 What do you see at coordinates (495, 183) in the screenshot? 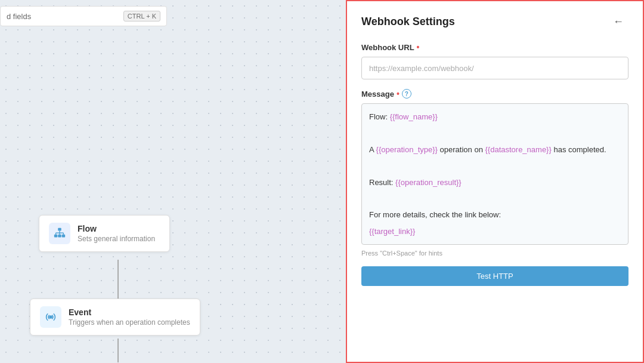
I see `msg-line-5: Result: {{operation_result}}` at bounding box center [495, 183].